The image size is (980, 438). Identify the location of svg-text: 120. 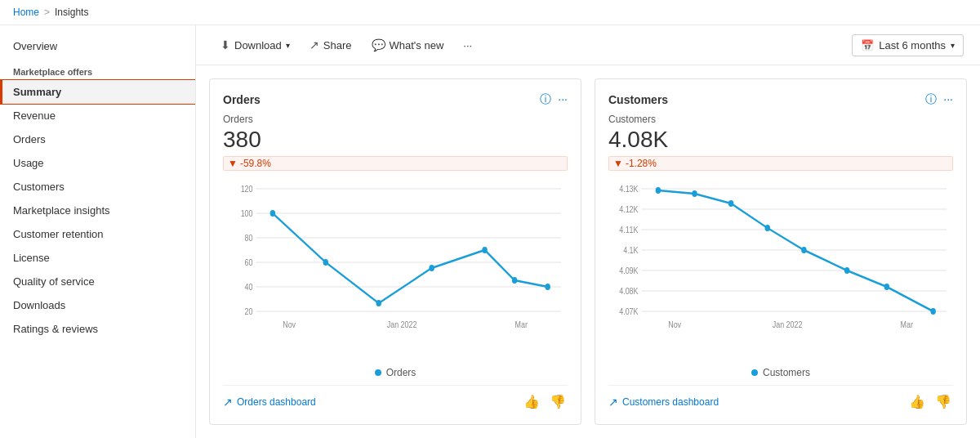
(247, 189).